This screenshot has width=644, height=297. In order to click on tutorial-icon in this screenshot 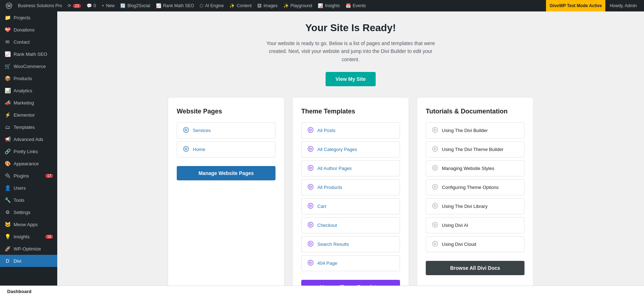, I will do `click(435, 188)`.